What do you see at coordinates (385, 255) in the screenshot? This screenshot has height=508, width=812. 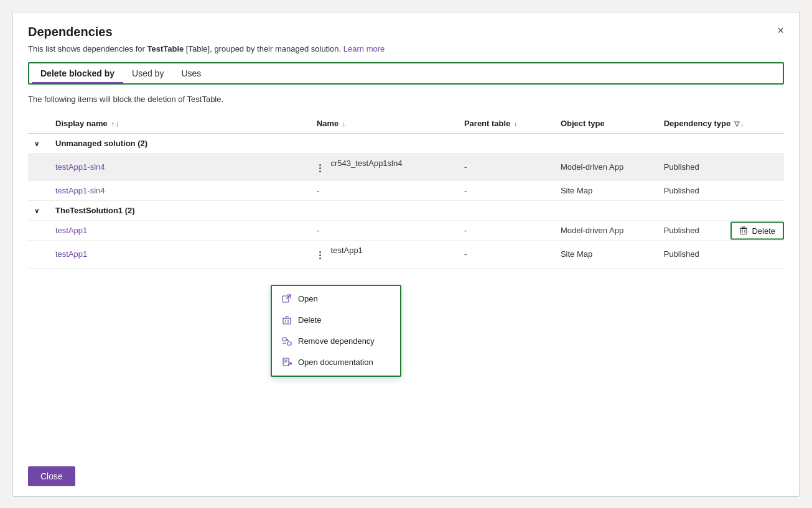 I see `row4-name: testApp1` at bounding box center [385, 255].